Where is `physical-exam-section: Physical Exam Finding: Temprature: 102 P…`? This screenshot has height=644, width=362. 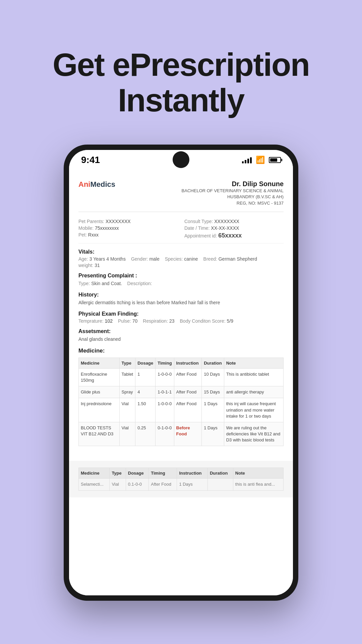
physical-exam-section: Physical Exam Finding: Temprature: 102 P… is located at coordinates (181, 317).